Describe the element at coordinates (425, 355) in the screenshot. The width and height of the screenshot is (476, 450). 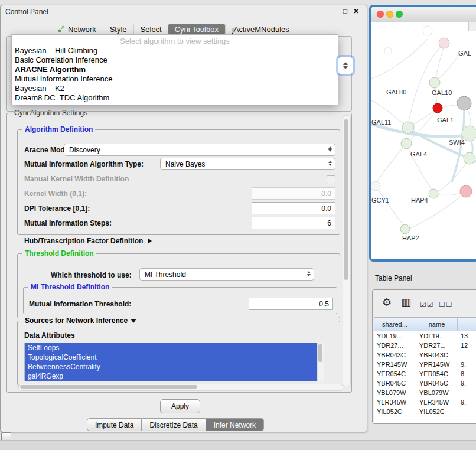
I see `table-row: YBR043C YBR043C` at that location.